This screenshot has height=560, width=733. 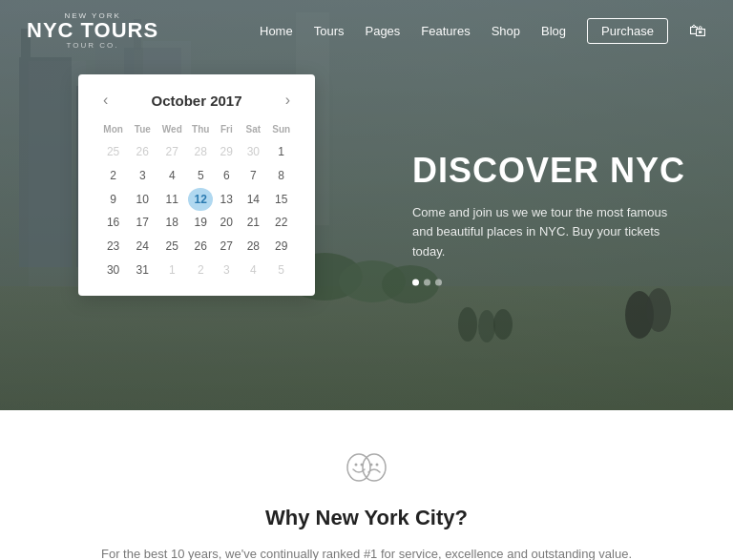 I want to click on calendar-day-w1-d4: 28, so click(x=200, y=153).